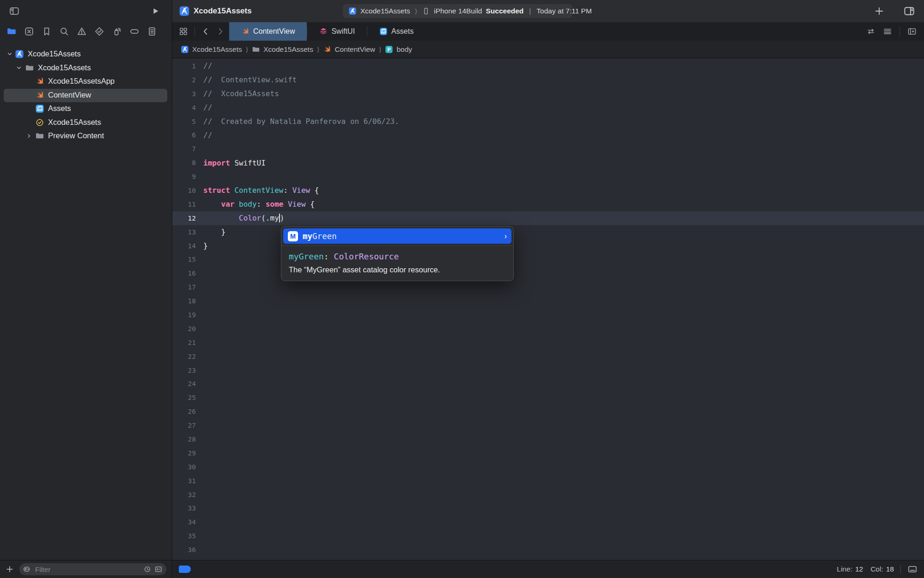 This screenshot has width=924, height=578. Describe the element at coordinates (270, 218) in the screenshot. I see `code-token: (.my` at that location.